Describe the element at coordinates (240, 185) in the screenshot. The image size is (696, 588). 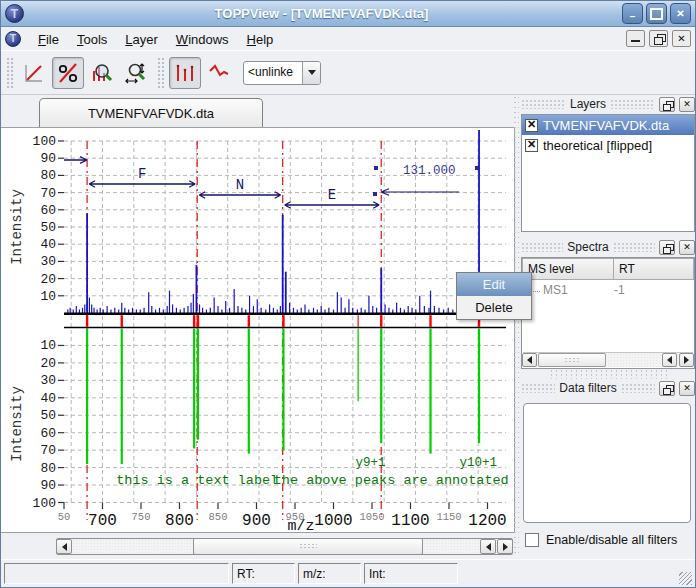
I see `svg-text: N` at that location.